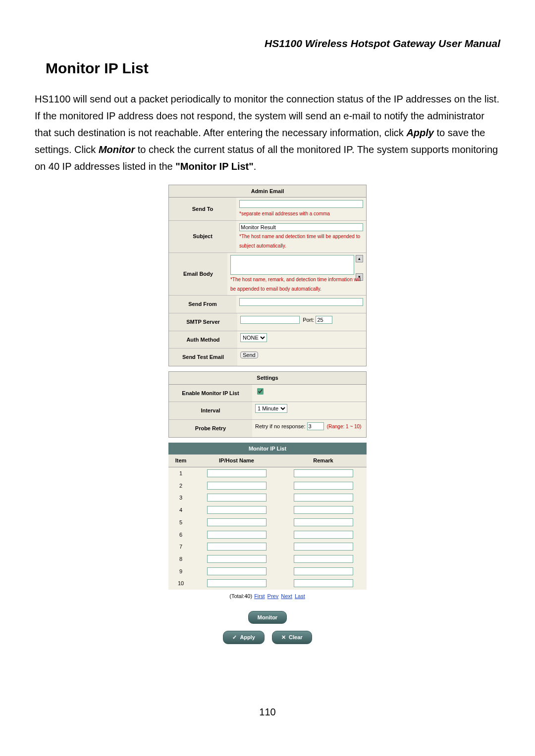 Image resolution: width=535 pixels, height=756 pixels. What do you see at coordinates (301, 227) in the screenshot?
I see `subject-input` at bounding box center [301, 227].